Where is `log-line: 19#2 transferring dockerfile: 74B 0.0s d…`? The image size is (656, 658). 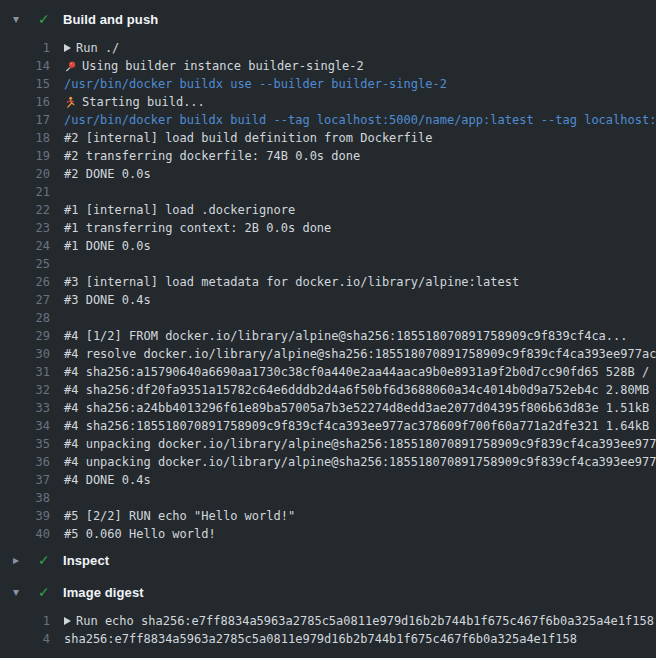
log-line: 19#2 transferring dockerfile: 74B 0.0s d… is located at coordinates (328, 156).